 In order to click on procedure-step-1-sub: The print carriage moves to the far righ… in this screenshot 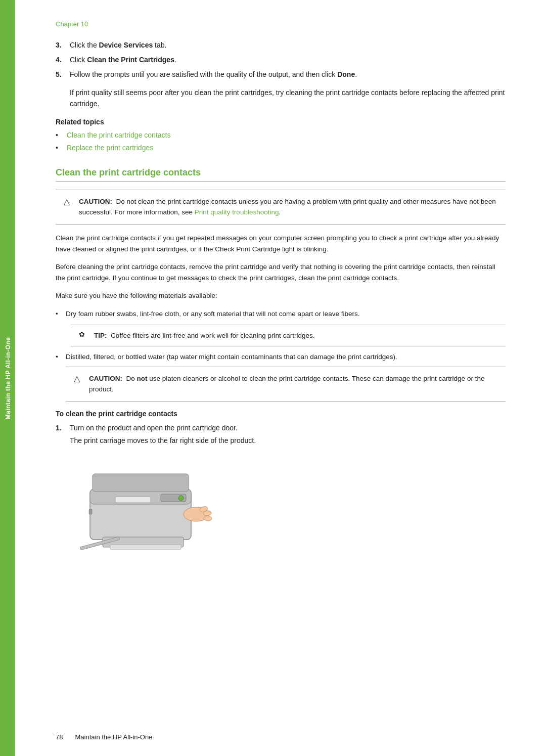, I will do `click(163, 441)`.